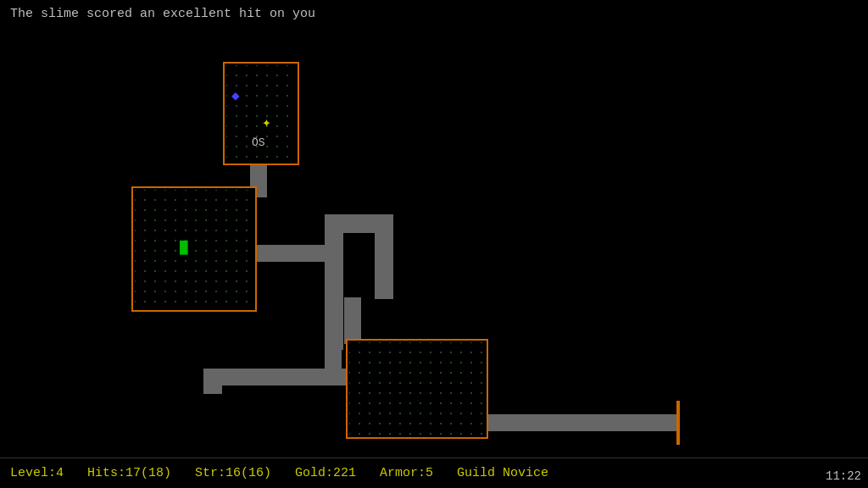 The width and height of the screenshot is (868, 488). I want to click on str-display: Str:16(16), so click(233, 473).